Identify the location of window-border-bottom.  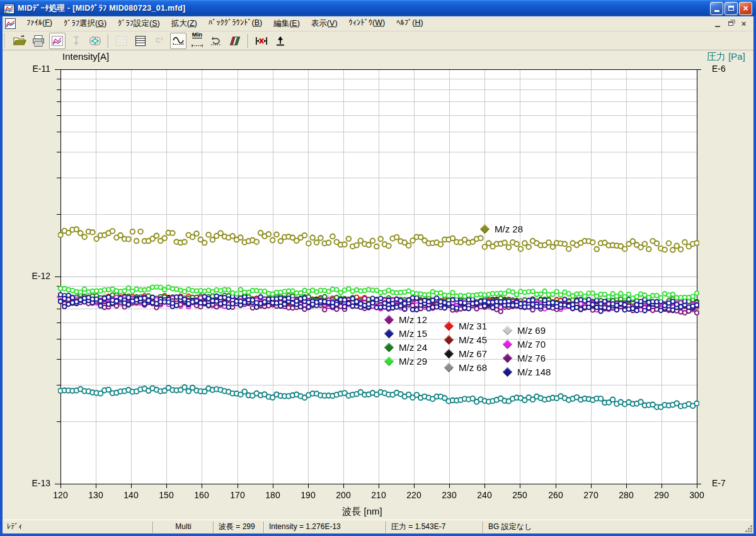
(378, 535).